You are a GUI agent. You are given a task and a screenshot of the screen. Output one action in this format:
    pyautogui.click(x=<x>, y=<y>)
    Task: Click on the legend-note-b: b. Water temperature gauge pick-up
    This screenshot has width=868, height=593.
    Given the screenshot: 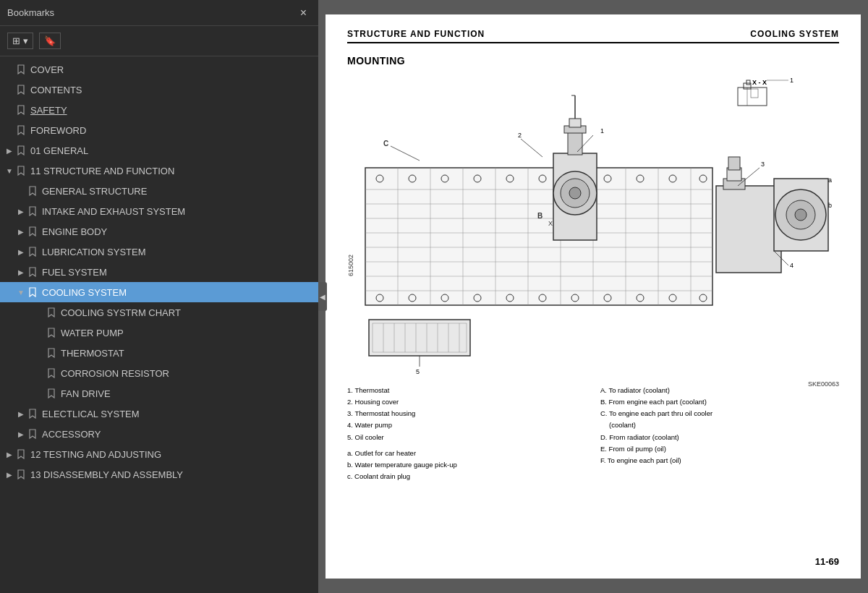 What is the action you would take?
    pyautogui.click(x=467, y=465)
    